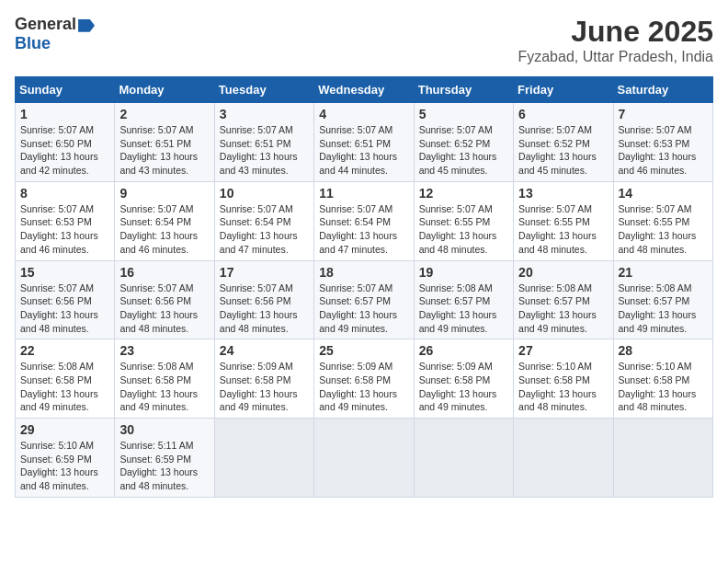 The image size is (728, 563). What do you see at coordinates (33, 43) in the screenshot?
I see `logo-blue: Blue` at bounding box center [33, 43].